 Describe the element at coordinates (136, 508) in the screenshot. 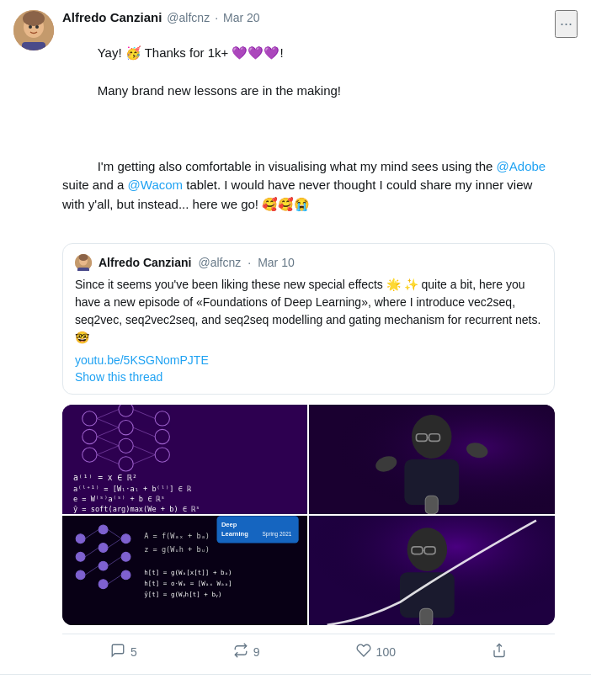

I see `svg-text: ŷ = soft(arg)max(We + b) ∈ ℝˢ` at that location.